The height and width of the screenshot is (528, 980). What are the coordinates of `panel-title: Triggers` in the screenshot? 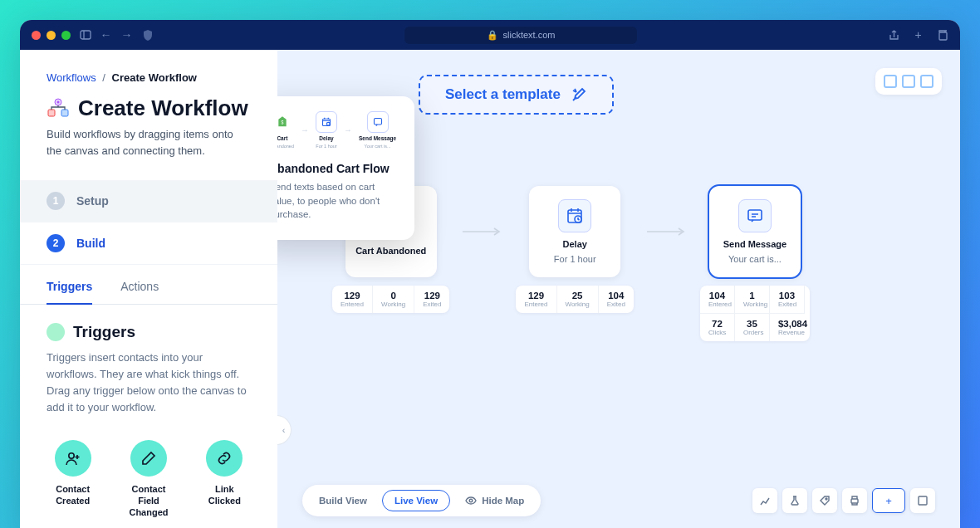 It's located at (105, 332).